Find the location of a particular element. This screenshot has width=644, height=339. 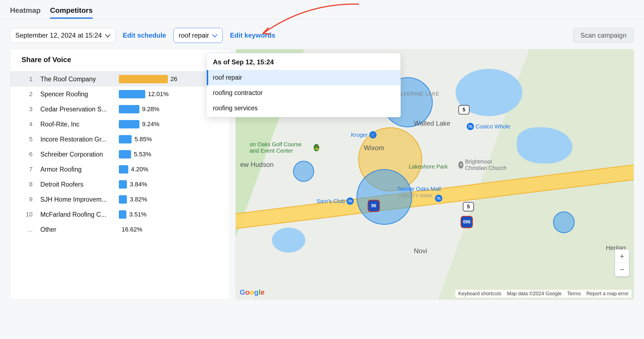

sov-row: 6Schreiber Corporation5.53% is located at coordinates (120, 154).